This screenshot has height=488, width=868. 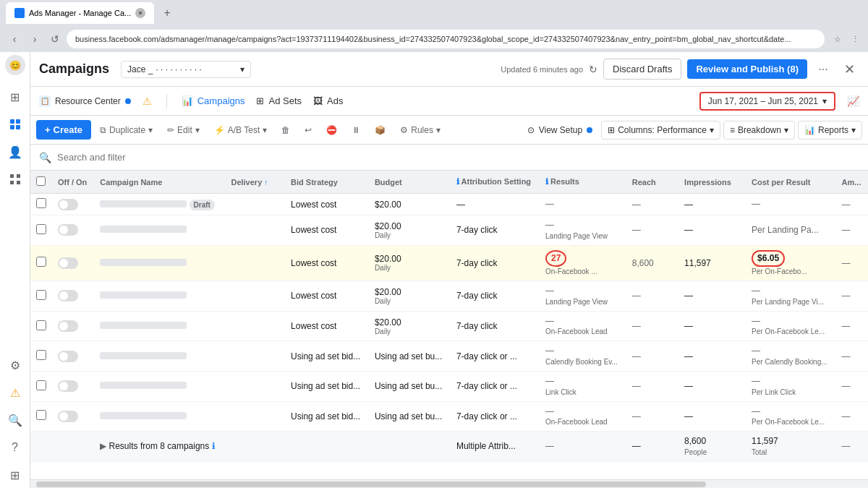 I want to click on ad-sets-nav-link: ⊞ Ad Sets, so click(x=279, y=101).